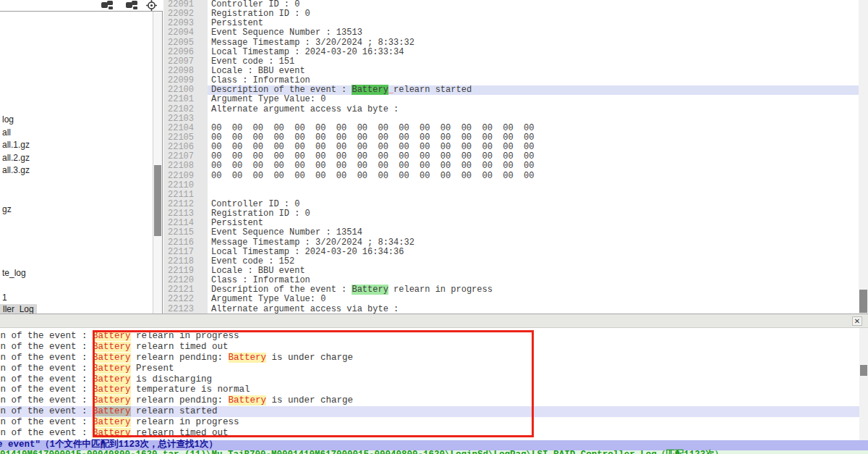  What do you see at coordinates (430, 369) in the screenshot?
I see `result-row: on of the event : Battery Present` at bounding box center [430, 369].